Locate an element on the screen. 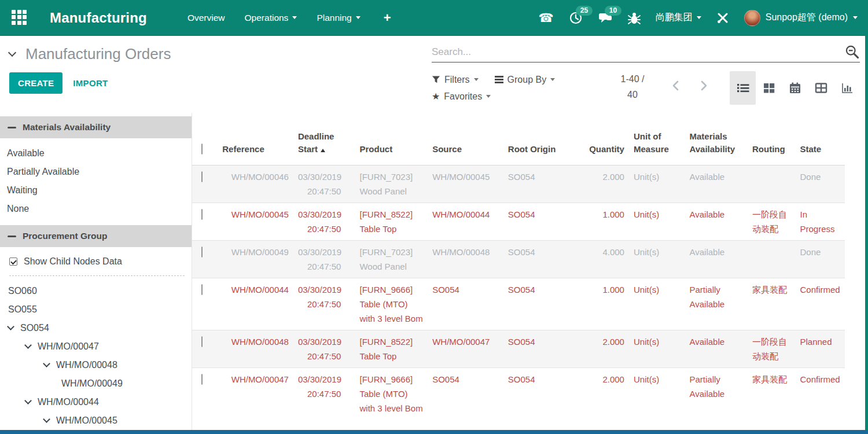 This screenshot has height=434, width=868. header-availability: Materials Availability is located at coordinates (716, 139).